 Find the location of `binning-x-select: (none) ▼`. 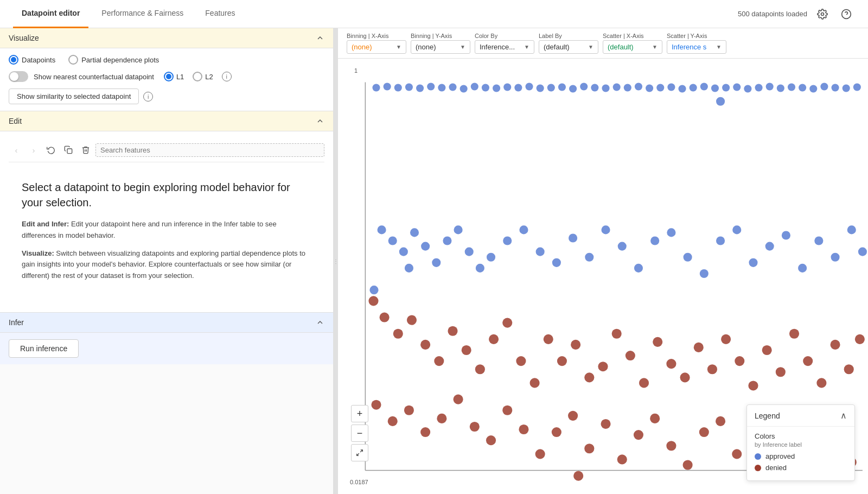

binning-x-select: (none) ▼ is located at coordinates (376, 47).